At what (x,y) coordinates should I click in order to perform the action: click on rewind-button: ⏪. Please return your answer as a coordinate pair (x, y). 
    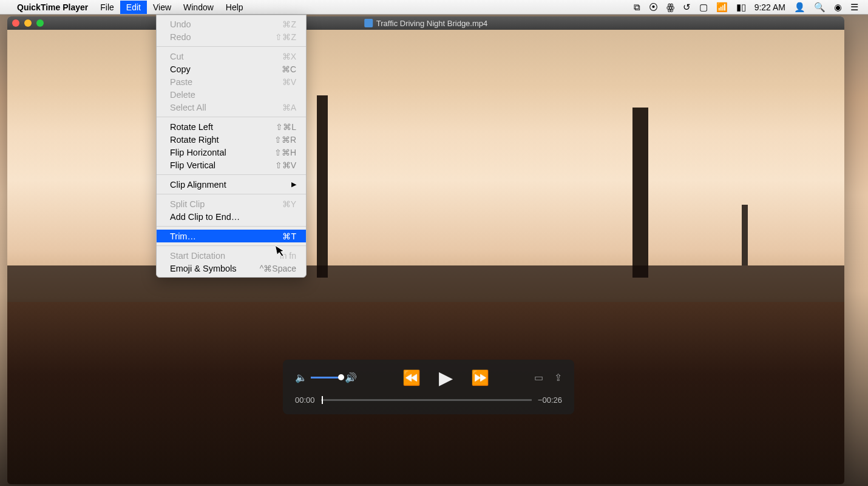
    Looking at the image, I should click on (412, 378).